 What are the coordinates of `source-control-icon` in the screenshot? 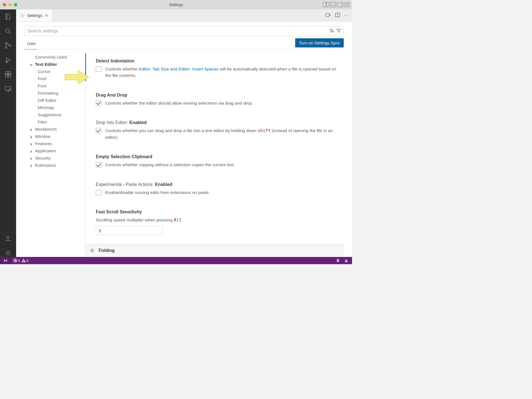 It's located at (8, 46).